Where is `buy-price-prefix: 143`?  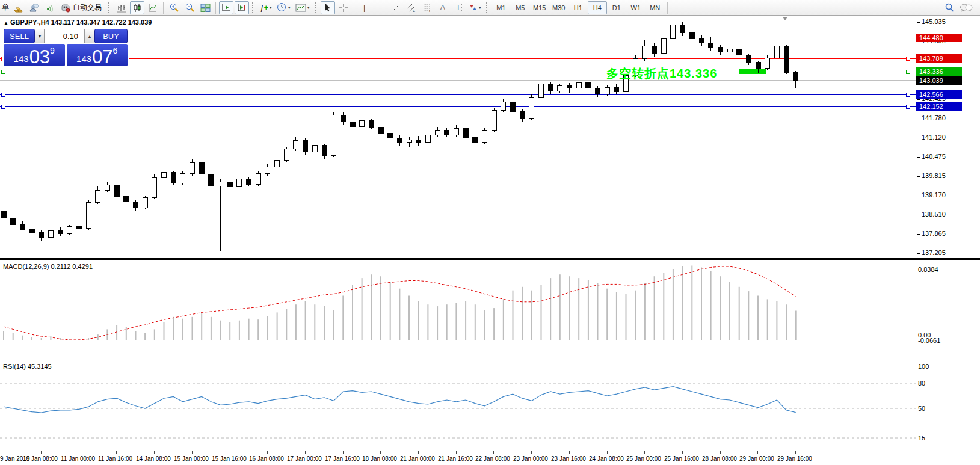
buy-price-prefix: 143 is located at coordinates (84, 59).